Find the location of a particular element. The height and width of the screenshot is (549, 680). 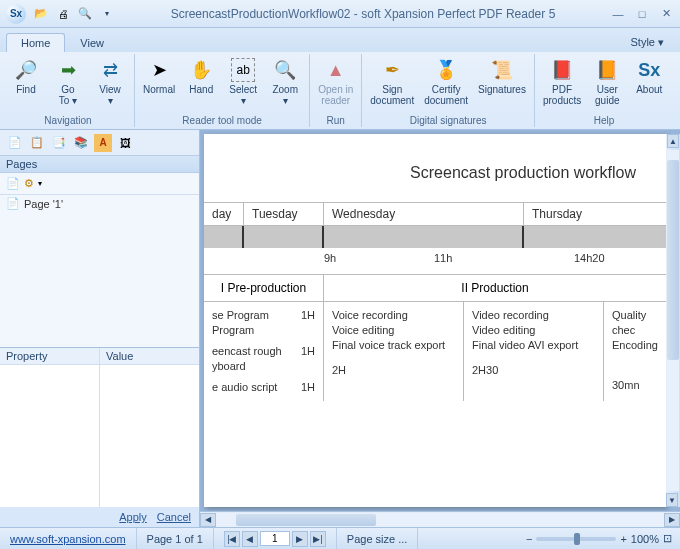

durations-row: 9h 11h 14h20 is located at coordinates (435, 256).